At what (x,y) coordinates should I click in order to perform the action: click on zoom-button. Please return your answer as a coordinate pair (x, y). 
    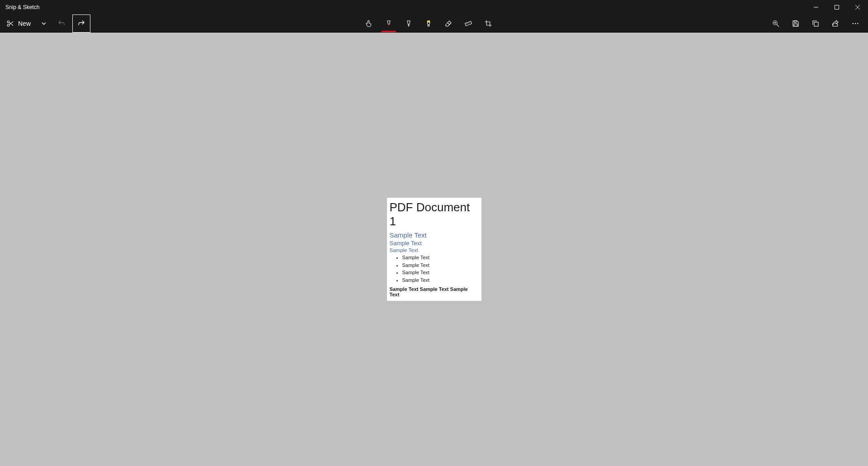
    Looking at the image, I should click on (776, 24).